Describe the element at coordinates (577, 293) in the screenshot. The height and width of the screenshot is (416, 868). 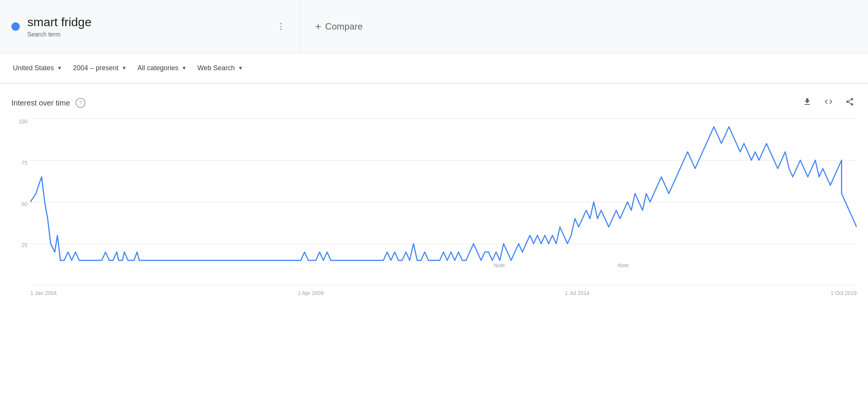
I see `x-label-2014: 1 Jul 2014` at that location.